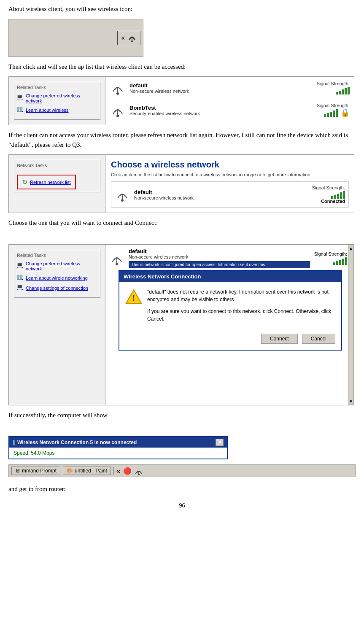  I want to click on notification-header: ℹ Wireless Network Connection 5 is now c…, so click(118, 442).